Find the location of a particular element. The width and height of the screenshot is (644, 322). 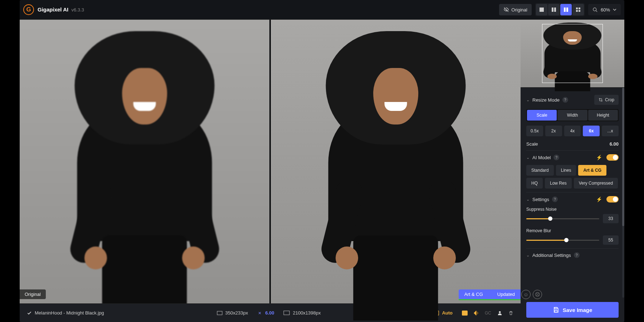

scale-value: 6.00 is located at coordinates (614, 144).